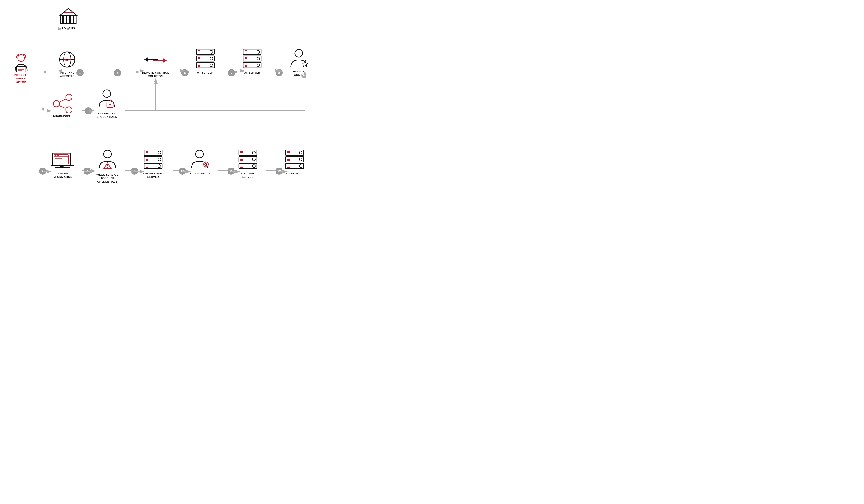  I want to click on ot-server-6-label: OT SERVER, so click(205, 73).